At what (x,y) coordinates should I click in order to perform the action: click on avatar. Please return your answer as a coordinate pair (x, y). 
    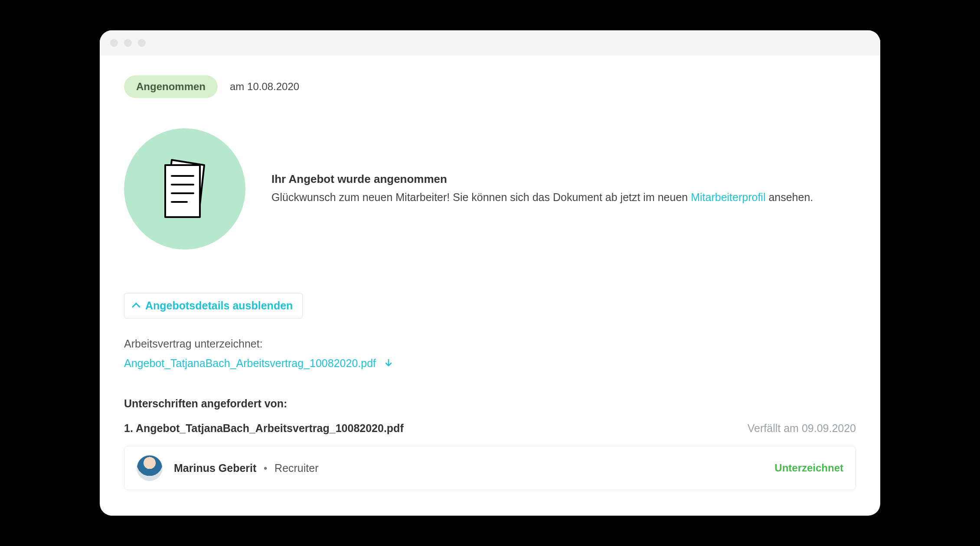
    Looking at the image, I should click on (150, 468).